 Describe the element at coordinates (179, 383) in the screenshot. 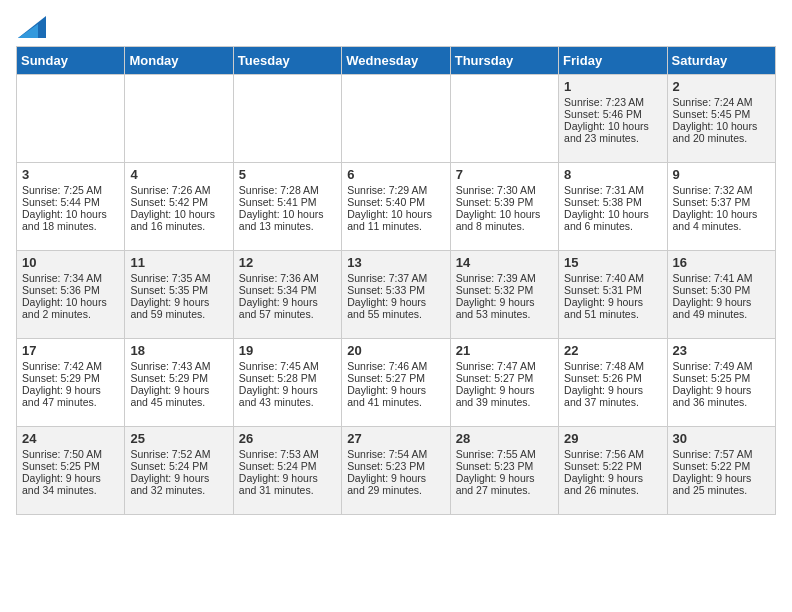

I see `calendar-cell: 18Sunrise: 7:43 AMSunset: 5:29 PMDayligh…` at that location.